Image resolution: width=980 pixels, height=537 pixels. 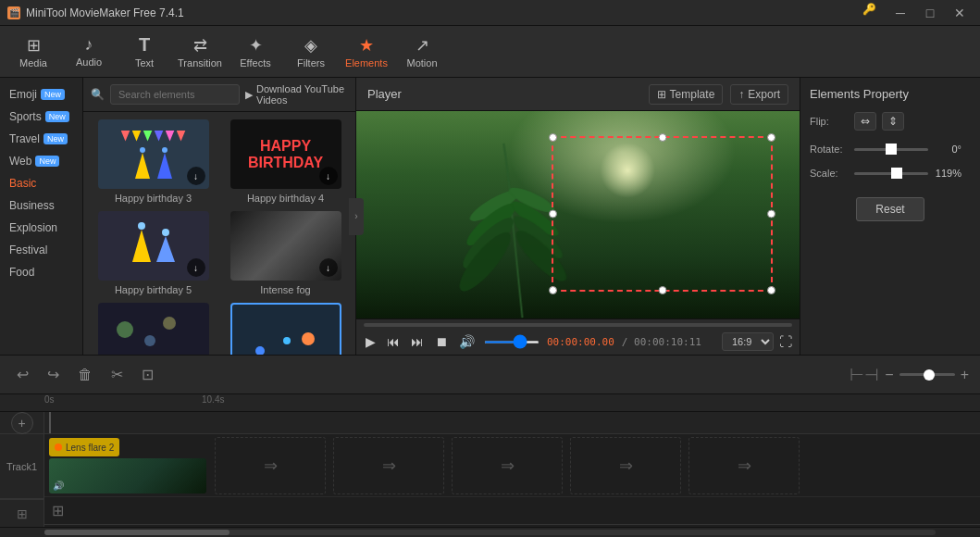 What do you see at coordinates (329, 268) in the screenshot?
I see `fog-download-button: ↓` at bounding box center [329, 268].